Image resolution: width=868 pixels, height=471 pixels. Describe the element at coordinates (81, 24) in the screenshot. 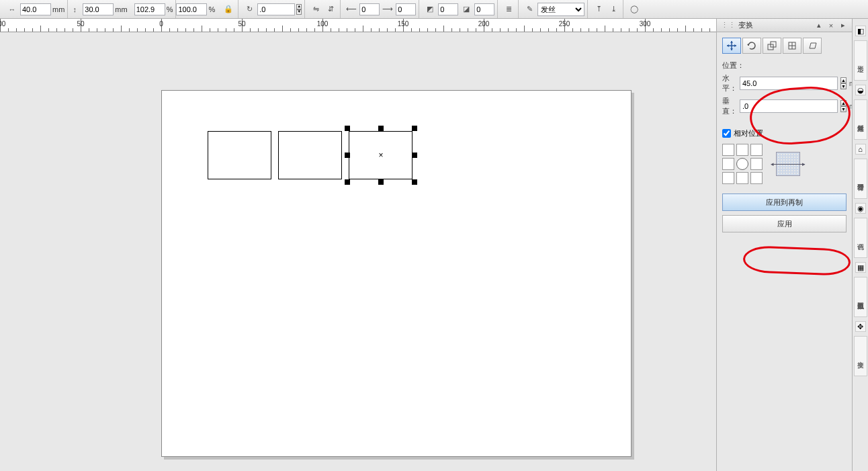

I see `ruler-tick-label: 50` at that location.